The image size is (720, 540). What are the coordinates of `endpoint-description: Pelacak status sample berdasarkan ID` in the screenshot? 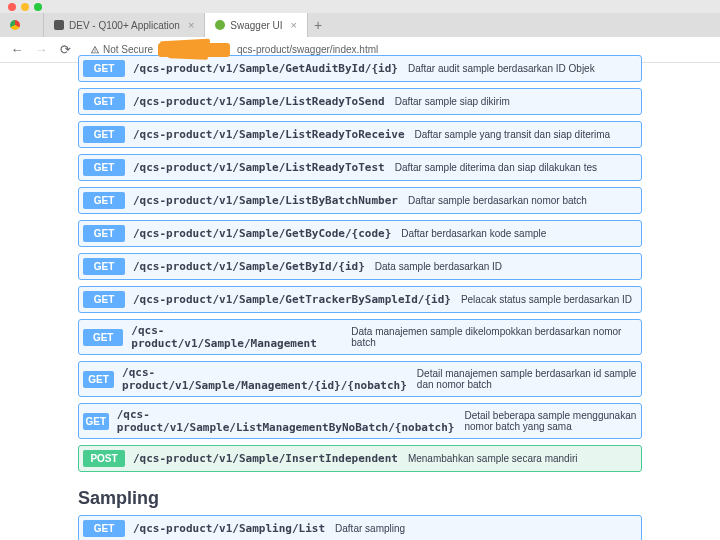 It's located at (546, 300).